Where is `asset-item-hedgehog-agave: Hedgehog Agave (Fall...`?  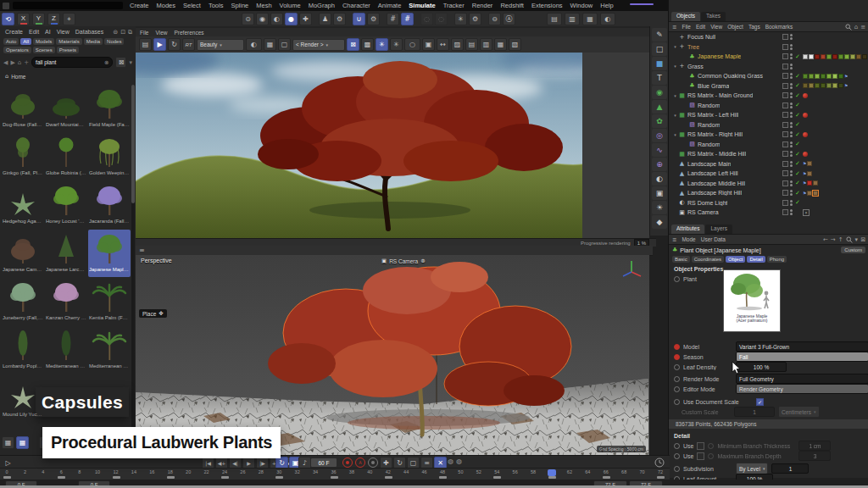 asset-item-hedgehog-agave: Hedgehog Agave (Fall... is located at coordinates (23, 205).